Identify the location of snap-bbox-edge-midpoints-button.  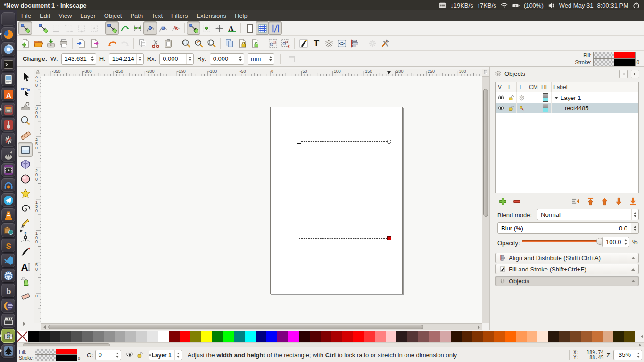
(81, 28).